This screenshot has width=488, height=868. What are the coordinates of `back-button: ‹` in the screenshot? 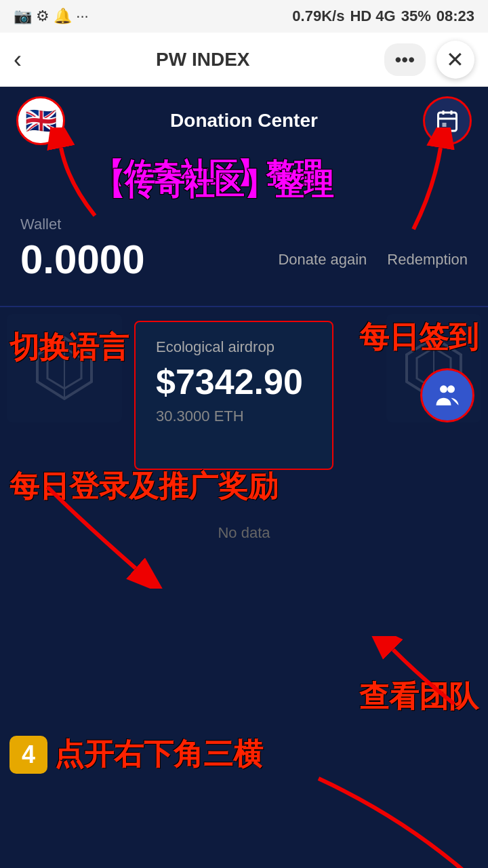 It's located at (18, 60).